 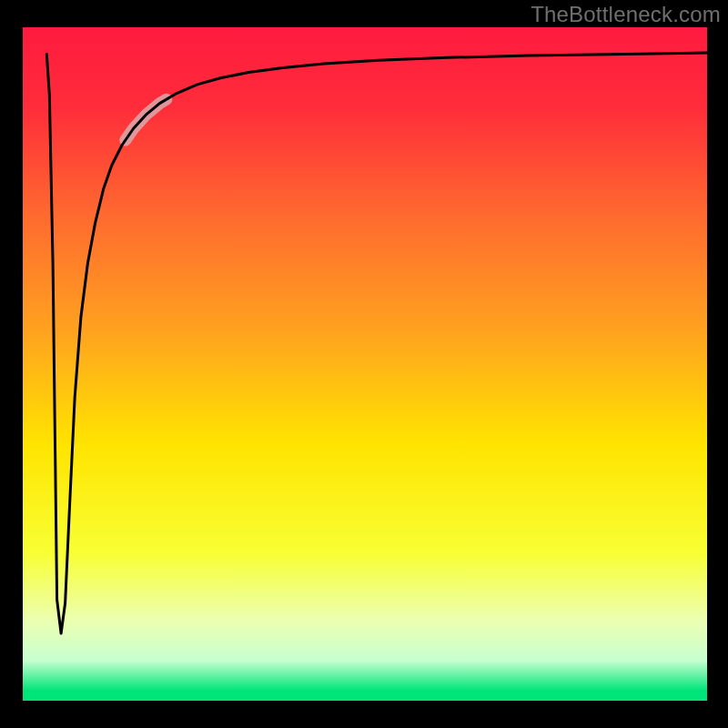 What do you see at coordinates (626, 15) in the screenshot?
I see `watermark-text: TheBottleneck.com` at bounding box center [626, 15].